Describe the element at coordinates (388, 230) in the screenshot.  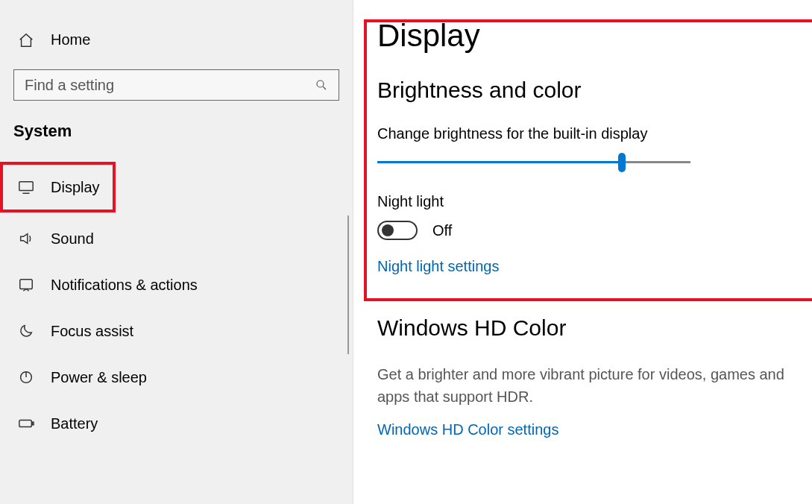
I see `toggle-knob` at that location.